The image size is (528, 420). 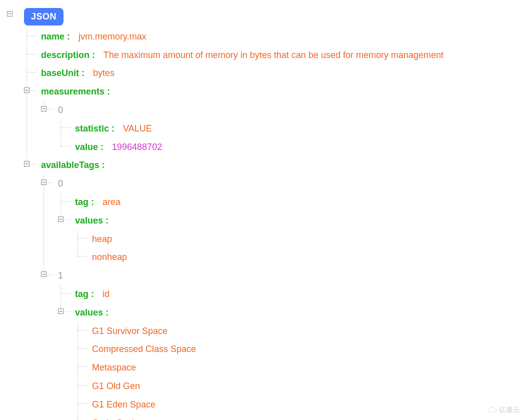 What do you see at coordinates (298, 257) in the screenshot?
I see `list-item: nonheap` at bounding box center [298, 257].